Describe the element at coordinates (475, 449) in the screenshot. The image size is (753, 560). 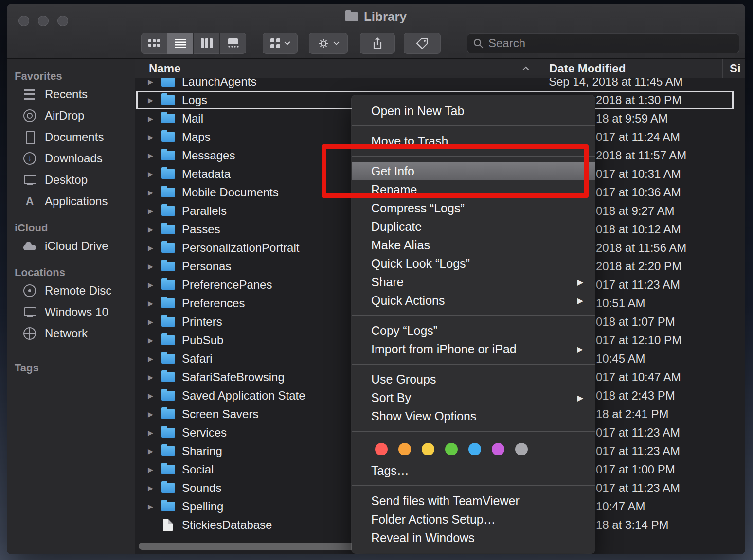
I see `tag-blue-dot` at that location.